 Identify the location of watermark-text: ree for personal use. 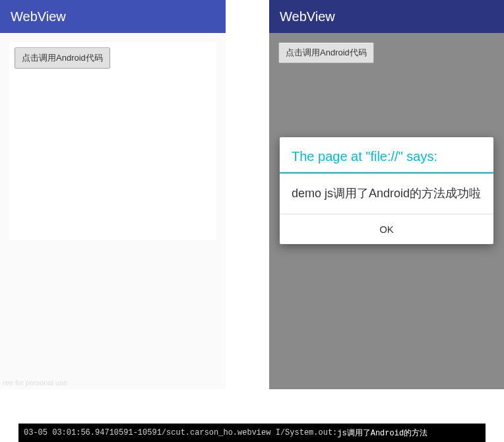
(35, 383).